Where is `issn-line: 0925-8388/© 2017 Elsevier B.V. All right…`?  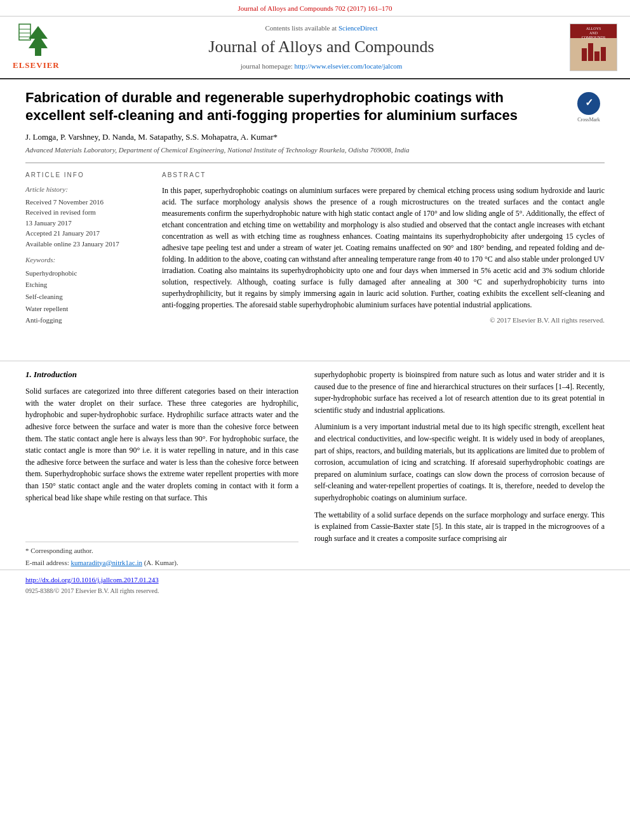
issn-line: 0925-8388/© 2017 Elsevier B.V. All right… is located at coordinates (315, 591).